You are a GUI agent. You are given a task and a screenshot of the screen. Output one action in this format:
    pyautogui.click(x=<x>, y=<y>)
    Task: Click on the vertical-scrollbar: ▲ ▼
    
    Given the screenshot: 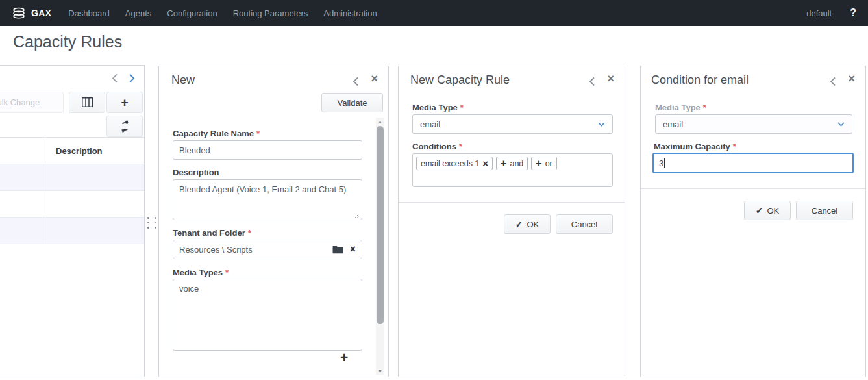 What is the action you would take?
    pyautogui.click(x=380, y=247)
    